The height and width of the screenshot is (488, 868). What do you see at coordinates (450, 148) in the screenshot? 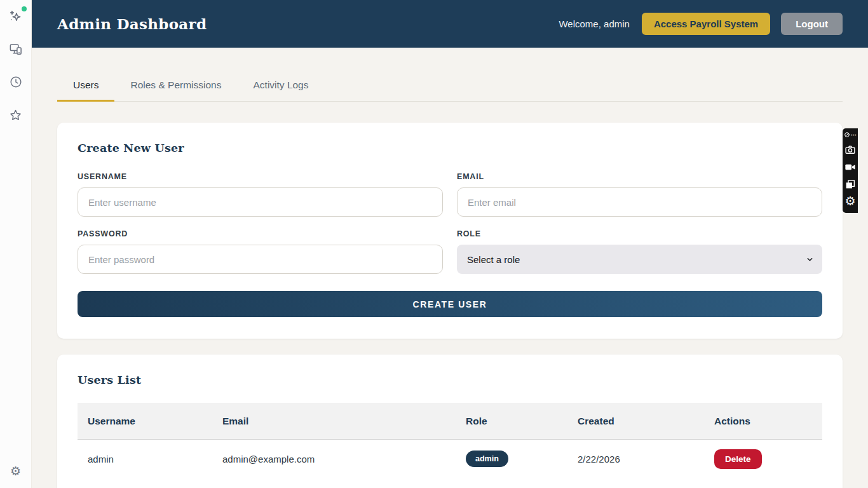
I see `create-user-title: Create New User` at bounding box center [450, 148].